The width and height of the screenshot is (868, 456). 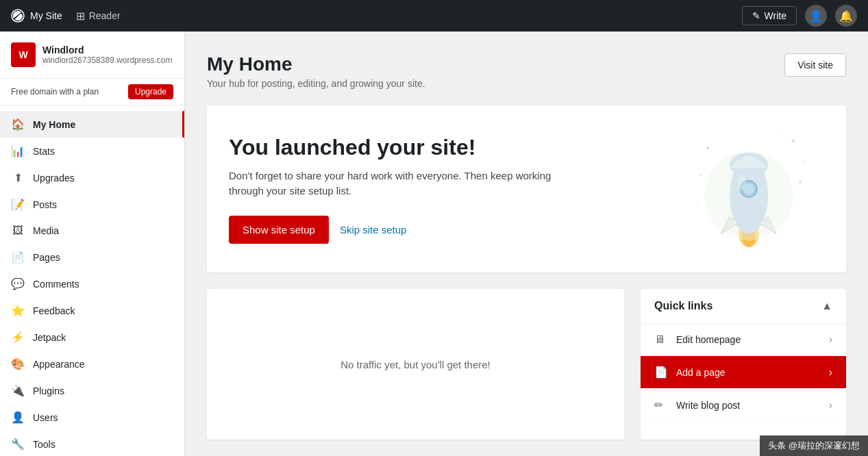 What do you see at coordinates (92, 390) in the screenshot?
I see `sidebar-item-plugins: 🔌 Plugins` at bounding box center [92, 390].